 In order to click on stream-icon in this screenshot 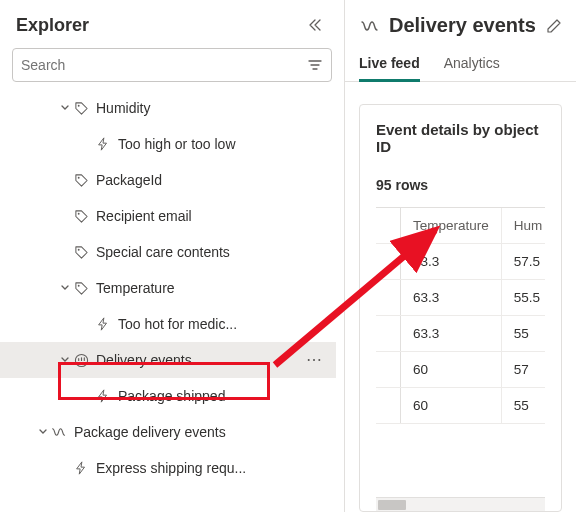, I will do `click(81, 360)`.